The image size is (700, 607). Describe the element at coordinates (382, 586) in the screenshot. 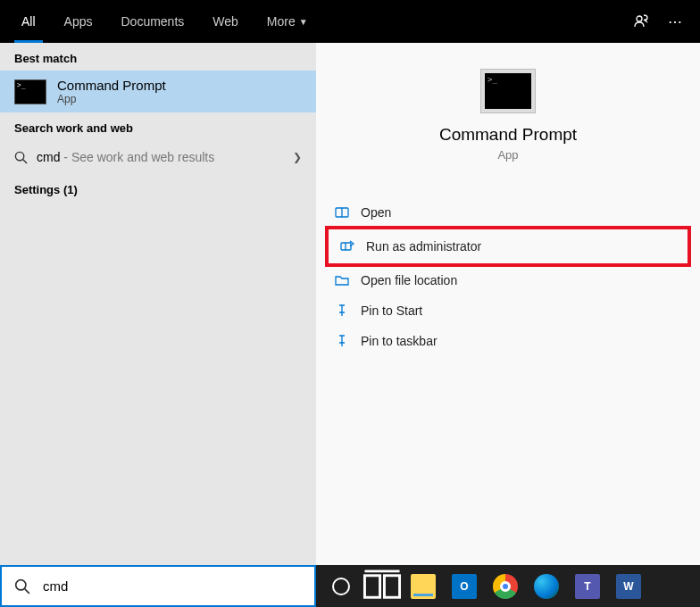

I see `task-view-button` at that location.